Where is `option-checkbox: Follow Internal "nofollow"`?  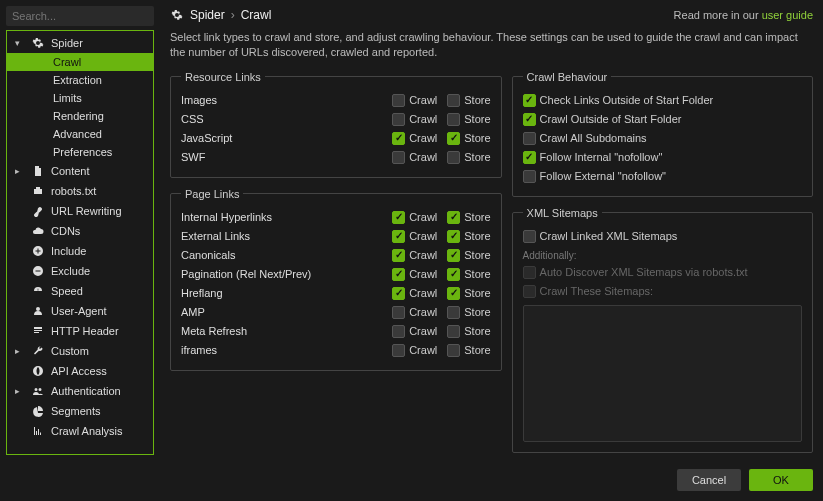
option-checkbox: Follow Internal "nofollow" is located at coordinates (593, 158).